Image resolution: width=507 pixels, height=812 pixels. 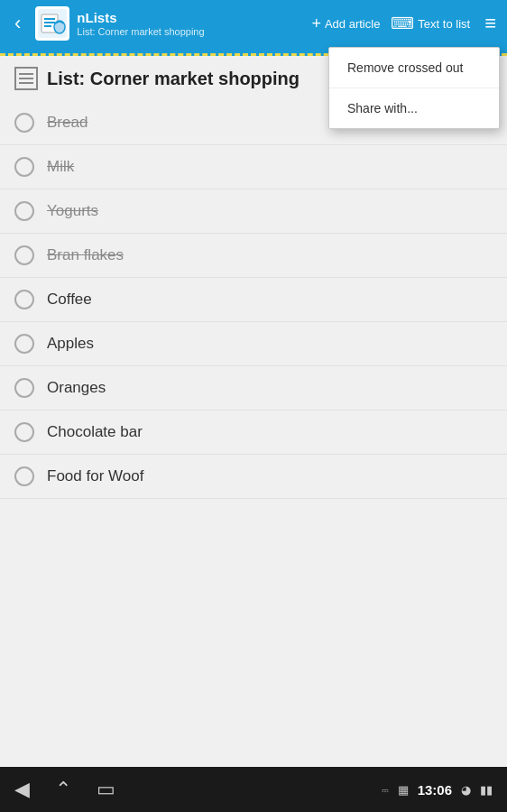 I want to click on app-subtitle: List: Corner market shopping, so click(x=194, y=32).